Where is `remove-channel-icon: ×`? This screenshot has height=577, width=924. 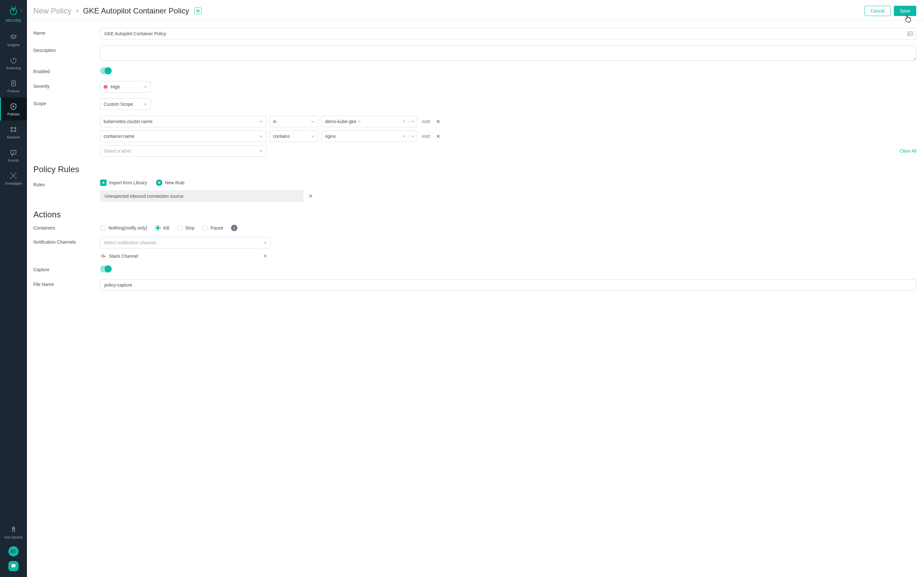 remove-channel-icon: × is located at coordinates (265, 256).